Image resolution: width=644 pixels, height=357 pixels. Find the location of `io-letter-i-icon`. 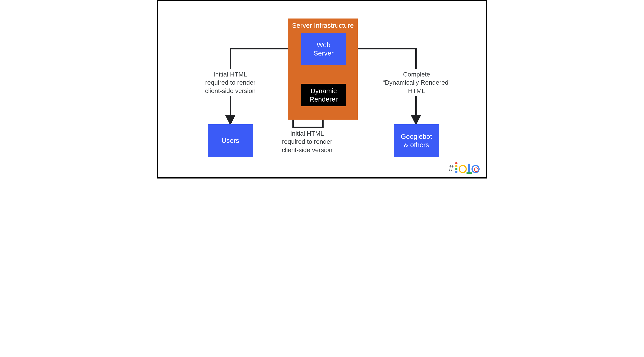

io-letter-i-icon is located at coordinates (456, 168).